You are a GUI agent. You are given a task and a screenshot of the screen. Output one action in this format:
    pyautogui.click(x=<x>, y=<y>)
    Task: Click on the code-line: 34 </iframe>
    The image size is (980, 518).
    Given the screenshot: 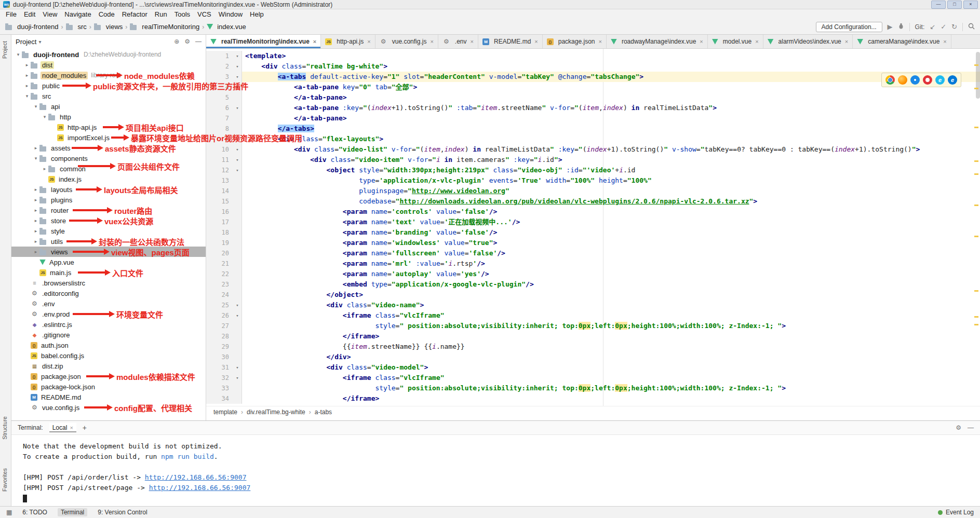 What is the action you would take?
    pyautogui.click(x=593, y=399)
    